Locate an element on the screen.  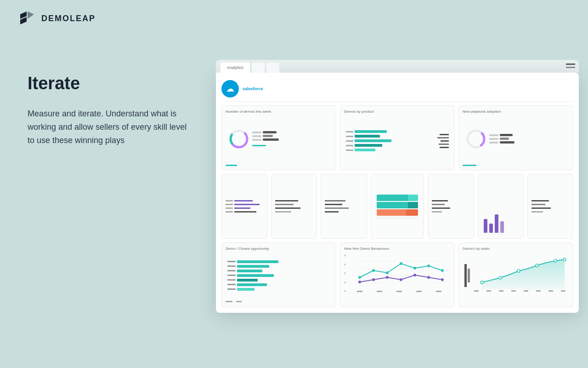
page-description: Measure and iterate. Understand what is … is located at coordinates (110, 127).